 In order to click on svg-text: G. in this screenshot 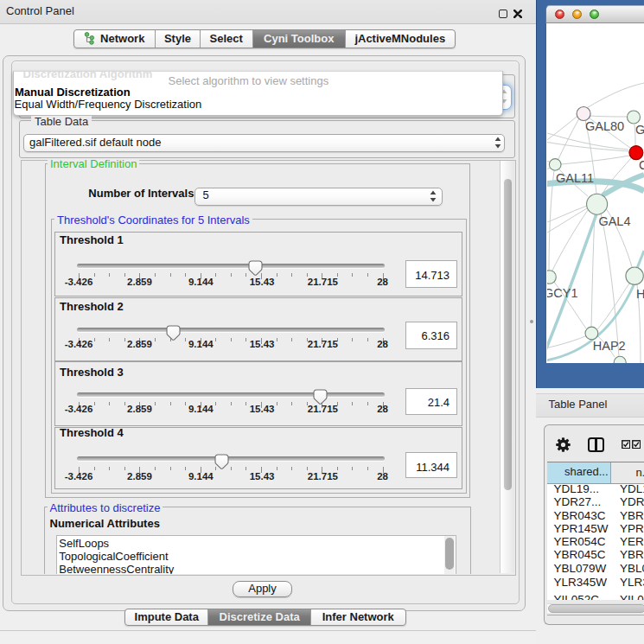, I will do `click(640, 130)`.